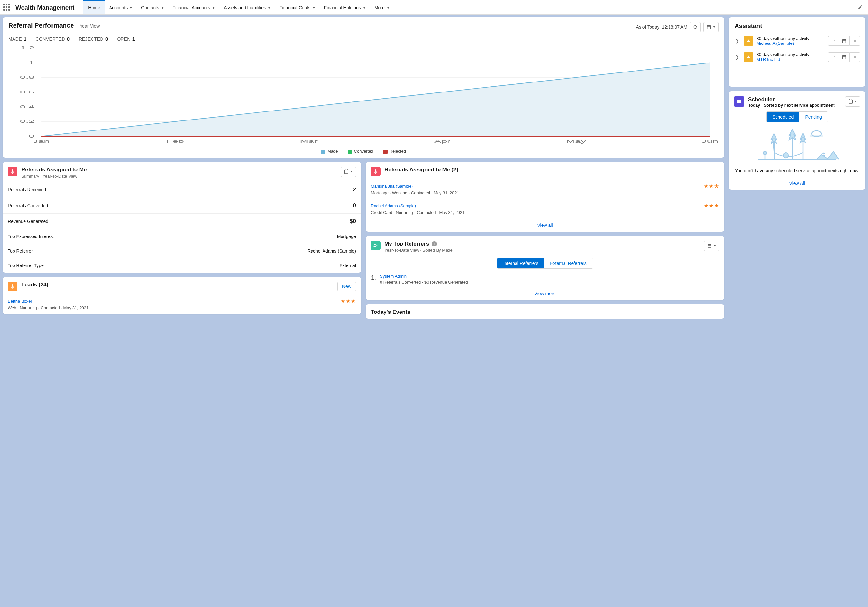  I want to click on svg-text: Jan, so click(41, 141).